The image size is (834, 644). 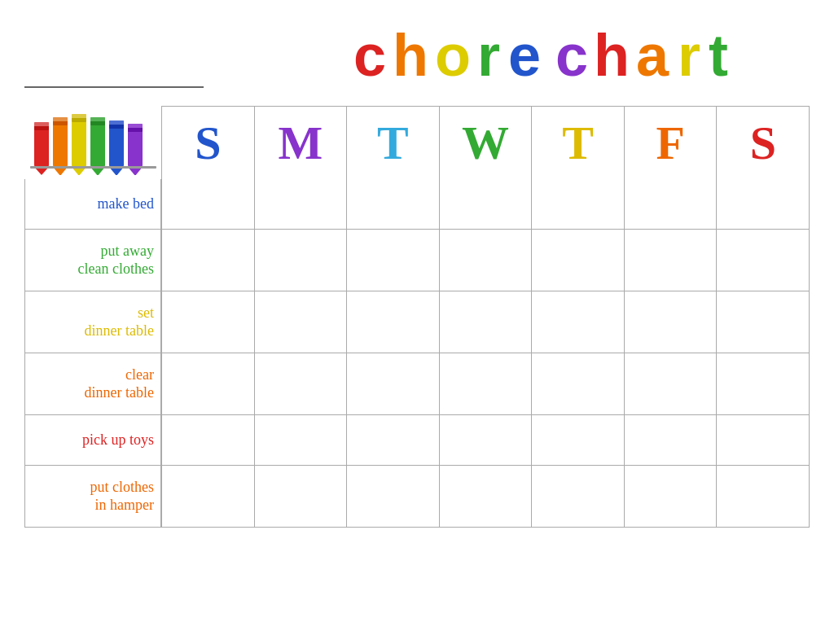 I want to click on day-header-S-0: S, so click(x=208, y=143).